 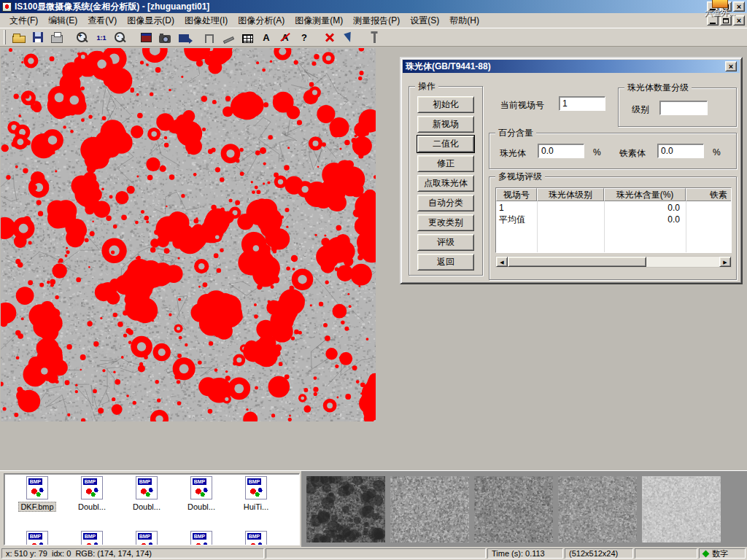 What do you see at coordinates (739, 20) in the screenshot?
I see `mdi-close-button: ×` at bounding box center [739, 20].